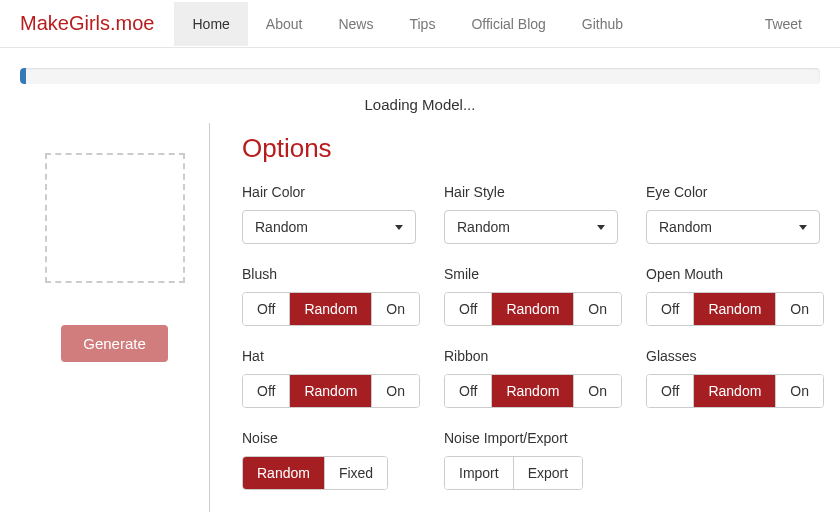  What do you see at coordinates (329, 356) in the screenshot?
I see `hat-label: Hat` at bounding box center [329, 356].